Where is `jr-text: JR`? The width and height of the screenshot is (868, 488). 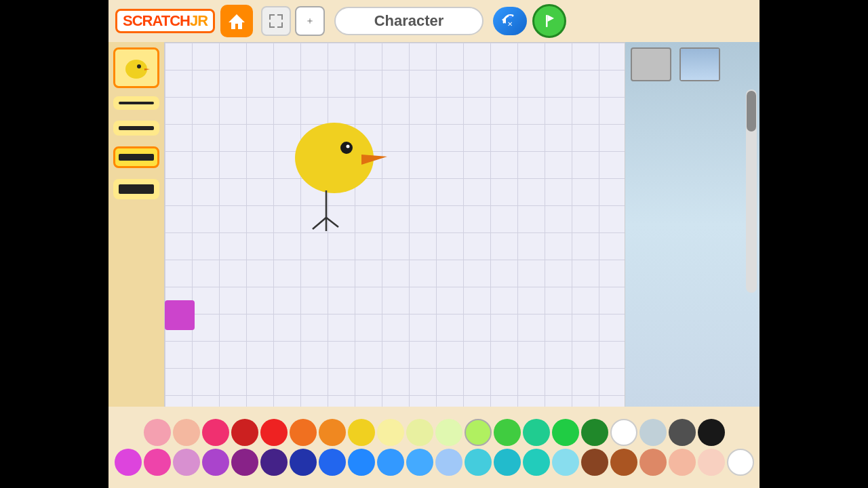
jr-text: JR is located at coordinates (199, 20).